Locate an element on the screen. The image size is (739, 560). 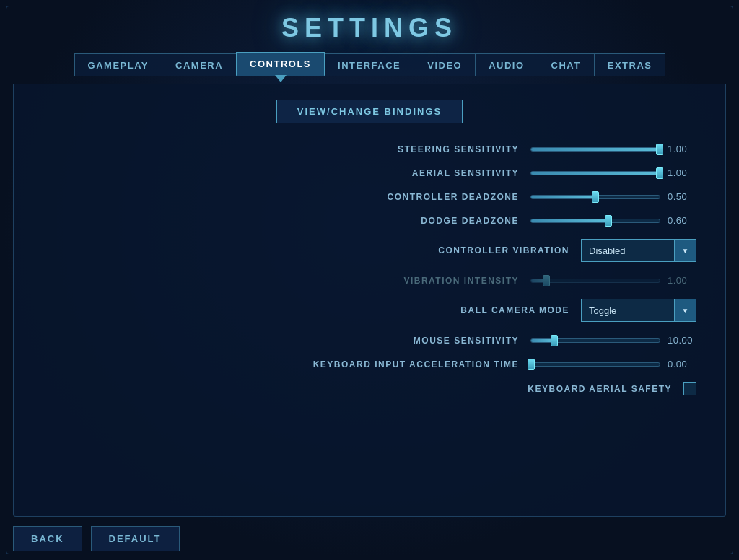
table-row: VIBRATION INTENSITY 1.00 is located at coordinates (370, 280).